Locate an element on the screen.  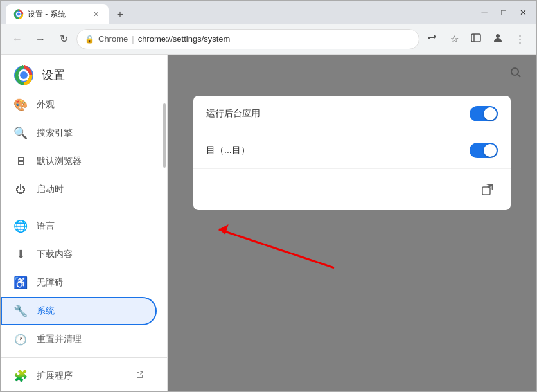
sidebar-toggle-button is located at coordinates (476, 39).